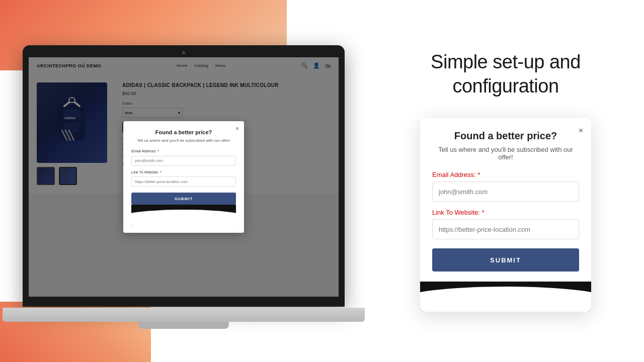 The width and height of the screenshot is (644, 362). What do you see at coordinates (506, 153) in the screenshot?
I see `modal-subtitle-large: Tell us where and you'll be subscribed w…` at bounding box center [506, 153].